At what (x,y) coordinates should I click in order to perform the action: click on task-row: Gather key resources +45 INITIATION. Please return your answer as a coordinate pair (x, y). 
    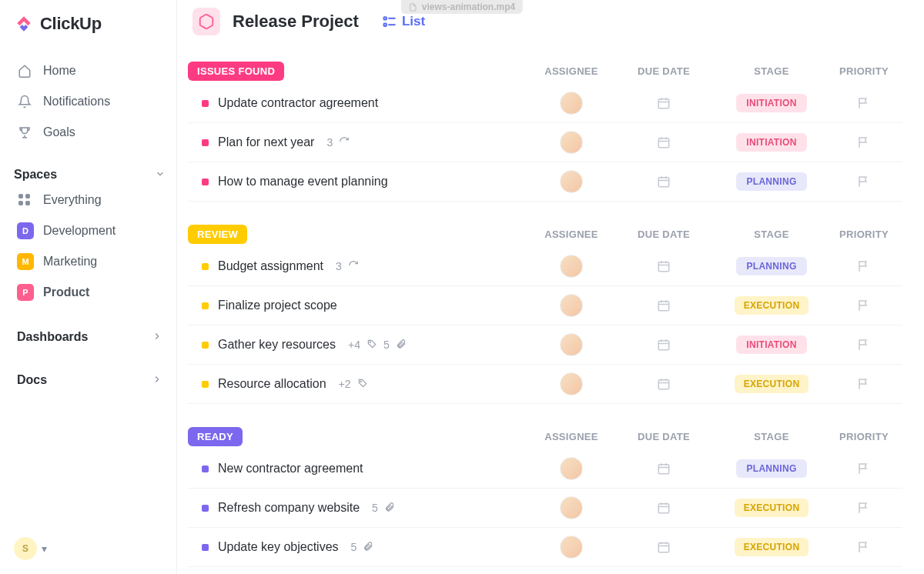
    Looking at the image, I should click on (545, 345).